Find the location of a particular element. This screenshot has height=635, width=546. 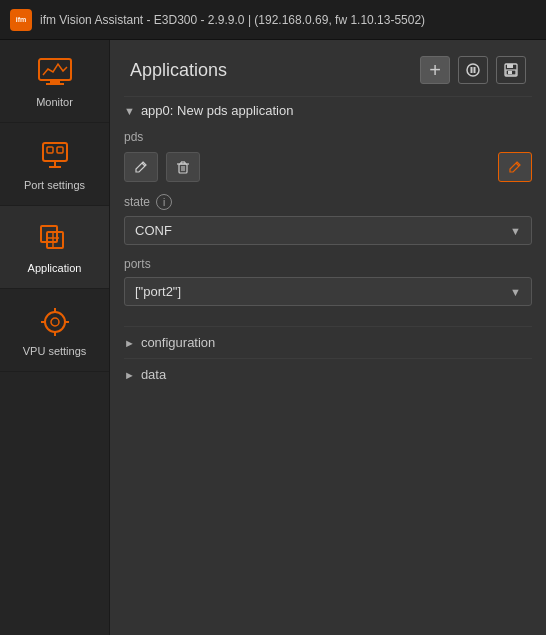

port-settings-icon is located at coordinates (55, 155).